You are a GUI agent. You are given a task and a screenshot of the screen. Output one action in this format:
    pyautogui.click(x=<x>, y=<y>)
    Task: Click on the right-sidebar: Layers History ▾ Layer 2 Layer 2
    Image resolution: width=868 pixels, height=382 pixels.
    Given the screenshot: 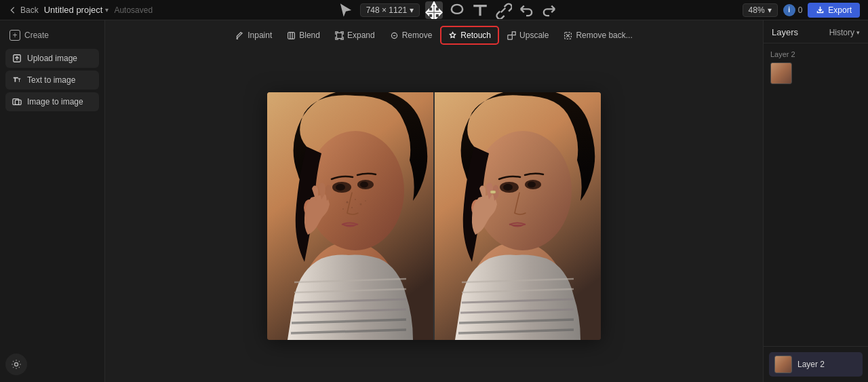 What is the action you would take?
    pyautogui.click(x=815, y=201)
    